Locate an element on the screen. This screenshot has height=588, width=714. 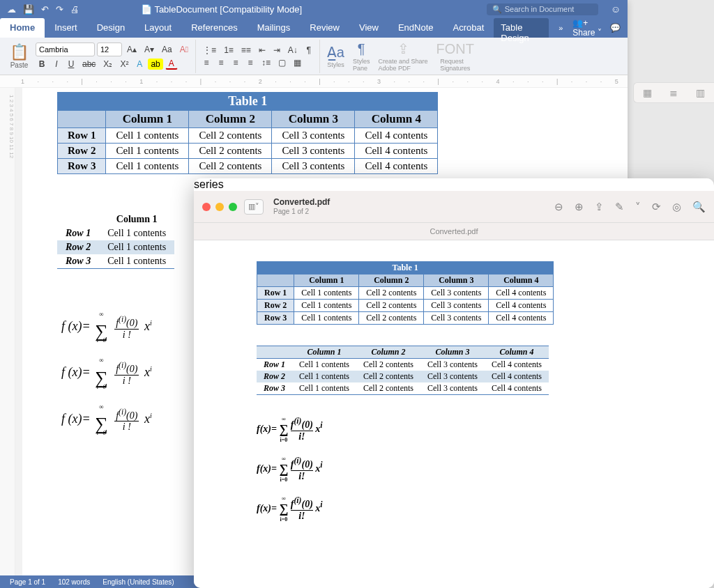
tab-review: Review is located at coordinates (325, 28).